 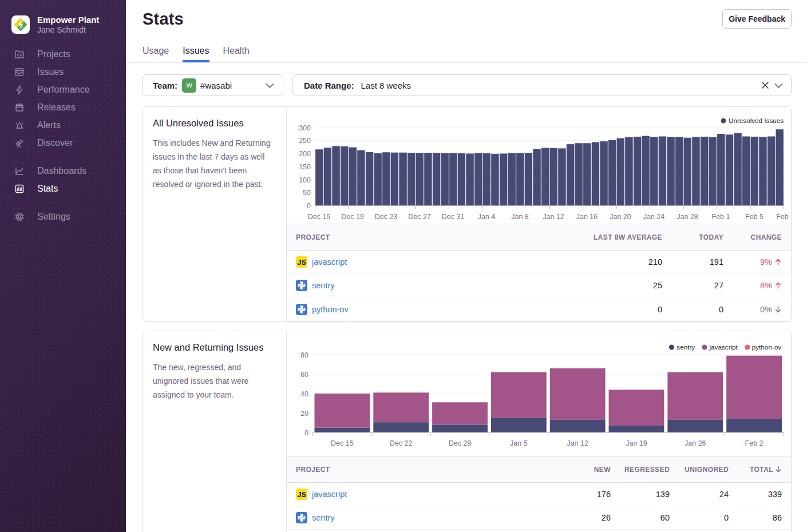 I want to click on svg-text: Jan 8, so click(x=520, y=217).